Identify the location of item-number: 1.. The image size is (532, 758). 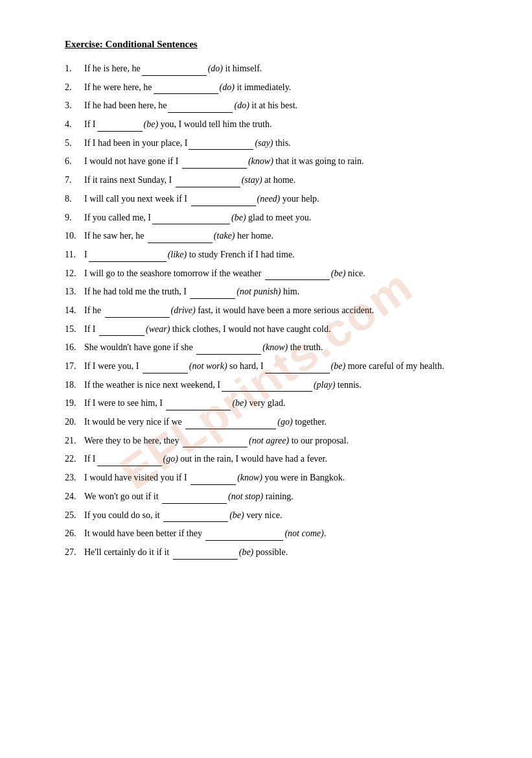
(69, 69).